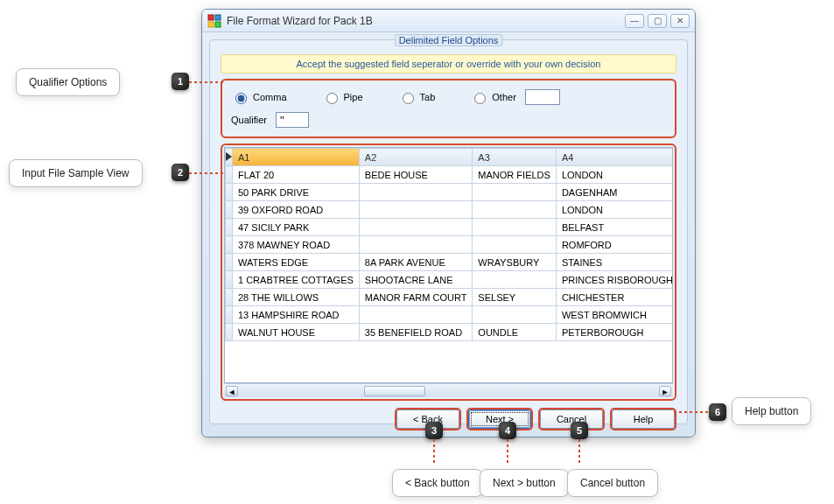  What do you see at coordinates (296, 210) in the screenshot?
I see `table-cell: 39 OXFORD ROAD` at bounding box center [296, 210].